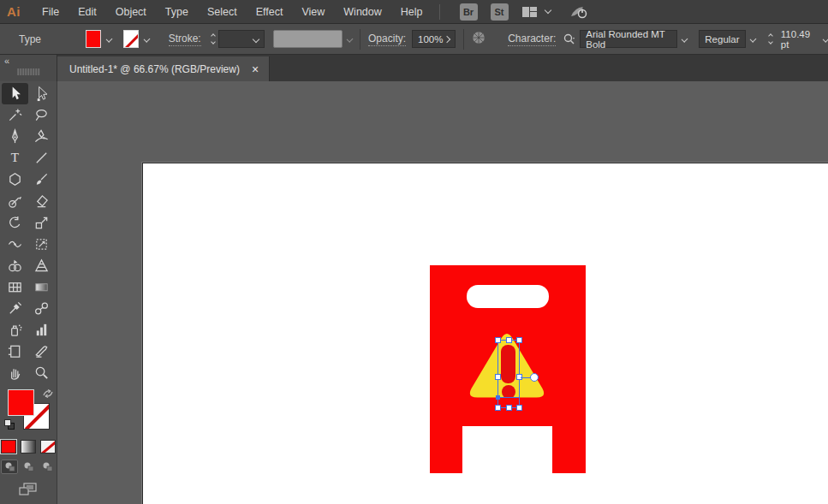 The width and height of the screenshot is (828, 504). Describe the element at coordinates (350, 39) in the screenshot. I see `width-profile-chevron-icon` at that location.